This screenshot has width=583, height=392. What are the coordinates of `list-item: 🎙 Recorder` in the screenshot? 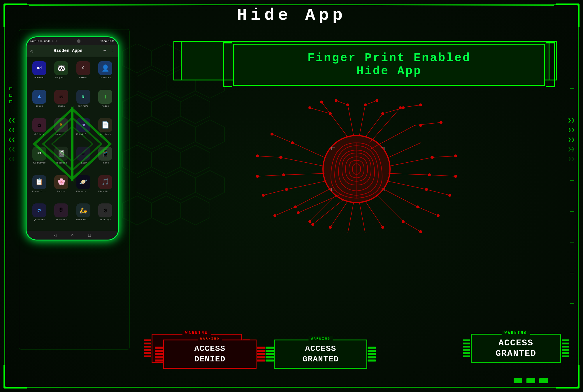 It's located at (62, 215).